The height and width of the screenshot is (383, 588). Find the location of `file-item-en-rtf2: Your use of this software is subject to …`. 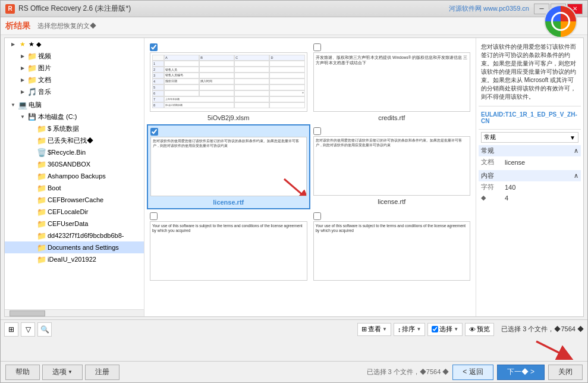

file-item-en-rtf2: Your use of this software is subject to … is located at coordinates (392, 251).